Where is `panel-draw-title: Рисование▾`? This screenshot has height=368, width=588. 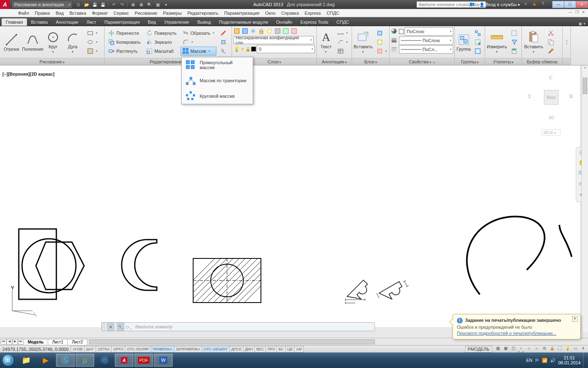
panel-draw-title: Рисование▾ is located at coordinates (52, 61).